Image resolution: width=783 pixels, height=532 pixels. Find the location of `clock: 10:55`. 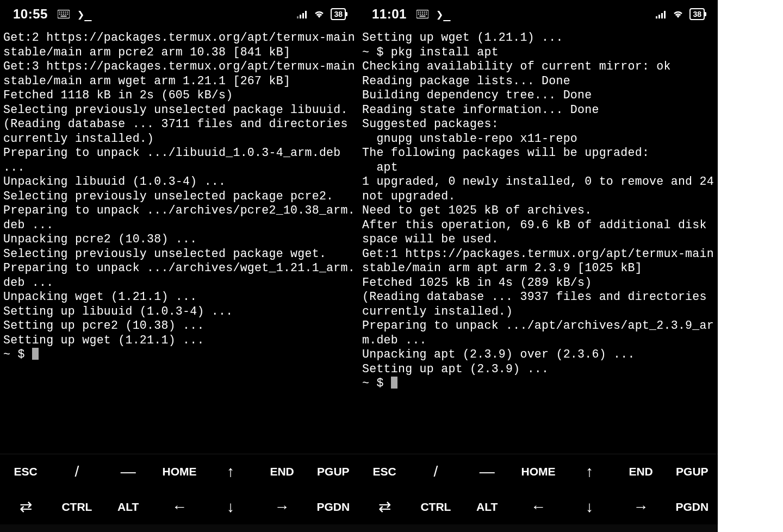

clock: 10:55 is located at coordinates (30, 14).